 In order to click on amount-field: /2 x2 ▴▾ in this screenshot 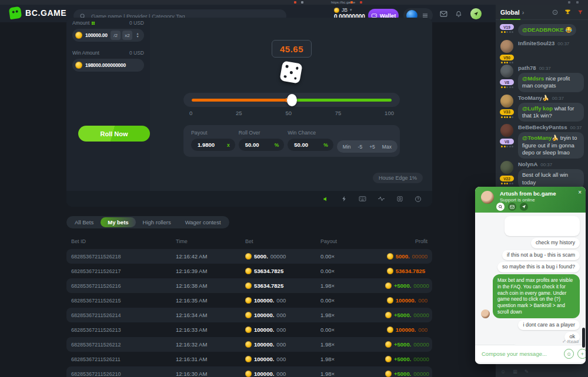, I will do `click(108, 35)`.